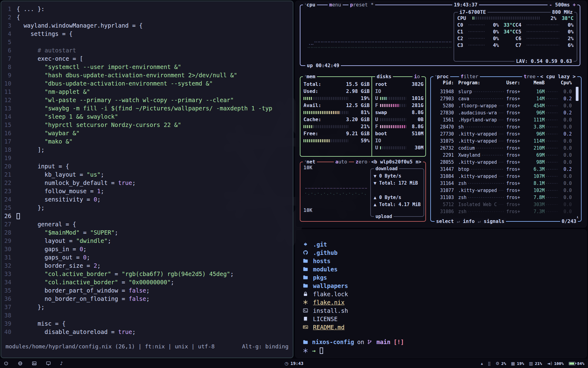 This screenshot has width=588, height=368. What do you see at coordinates (445, 221) in the screenshot?
I see `proc-footer-action: select` at bounding box center [445, 221].